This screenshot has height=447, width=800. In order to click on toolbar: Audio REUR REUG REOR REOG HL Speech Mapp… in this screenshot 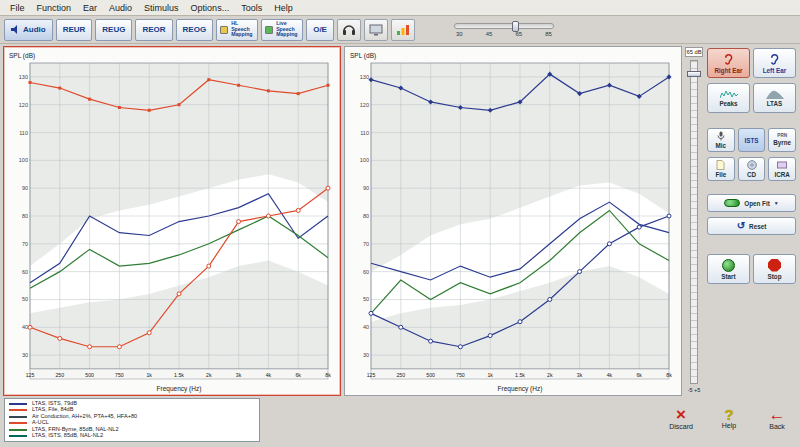, I will do `click(400, 30)`.